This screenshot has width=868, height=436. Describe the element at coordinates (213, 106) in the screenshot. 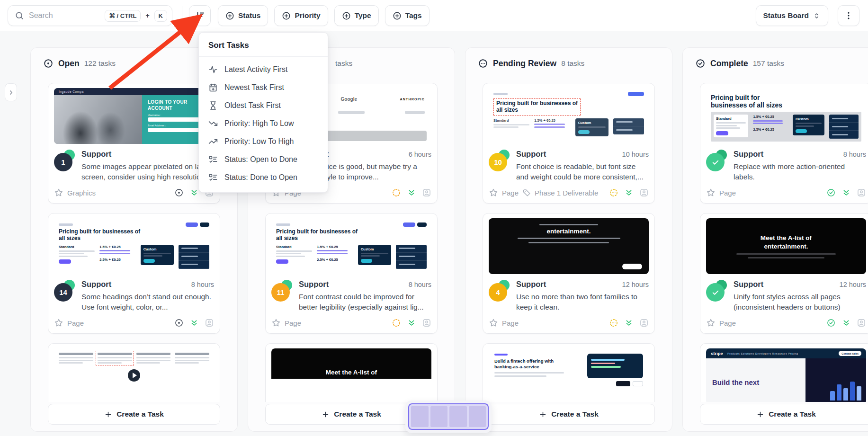

I see `hourglass-icon` at that location.